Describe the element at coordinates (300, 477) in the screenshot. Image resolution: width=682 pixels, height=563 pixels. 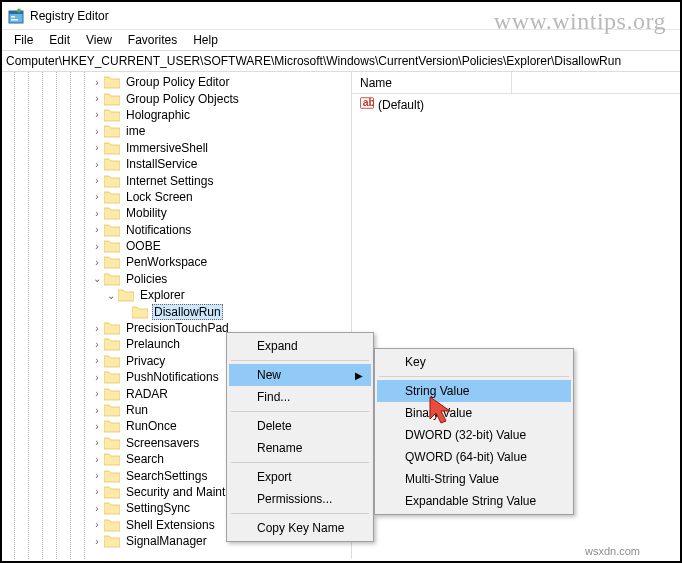
I see `ctx1-item-export: Export` at that location.